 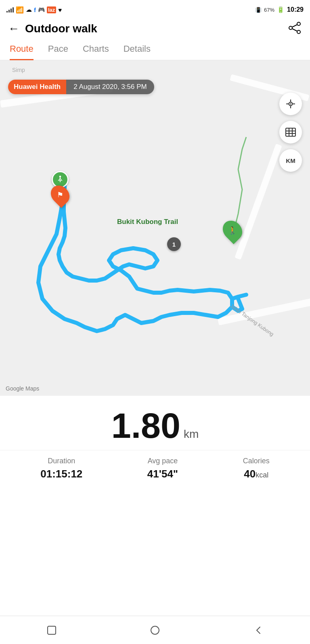 I want to click on vibrate-icon: 📳, so click(x=258, y=10).